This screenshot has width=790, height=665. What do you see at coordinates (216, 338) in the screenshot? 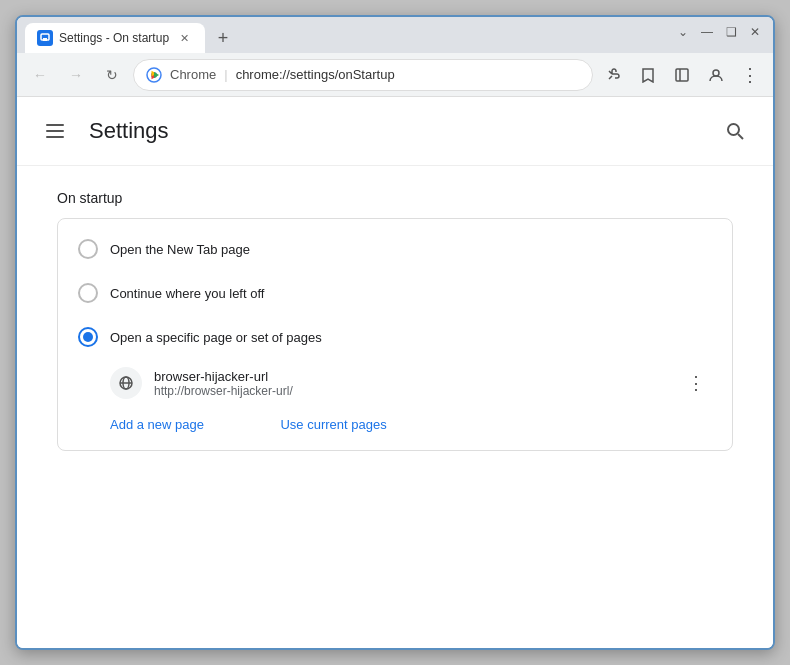
I see `option-specific-label: Open a specific page or set of pages` at bounding box center [216, 338].